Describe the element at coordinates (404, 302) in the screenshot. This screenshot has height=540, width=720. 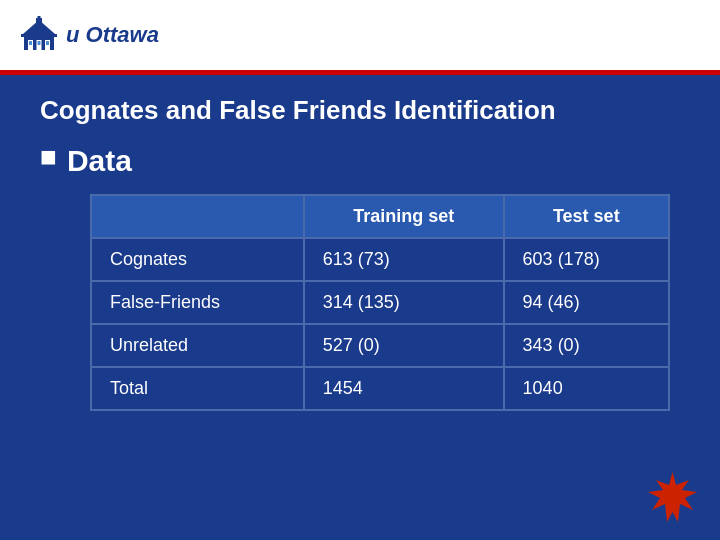
I see `row-training-false-friends: 314 (135)` at that location.